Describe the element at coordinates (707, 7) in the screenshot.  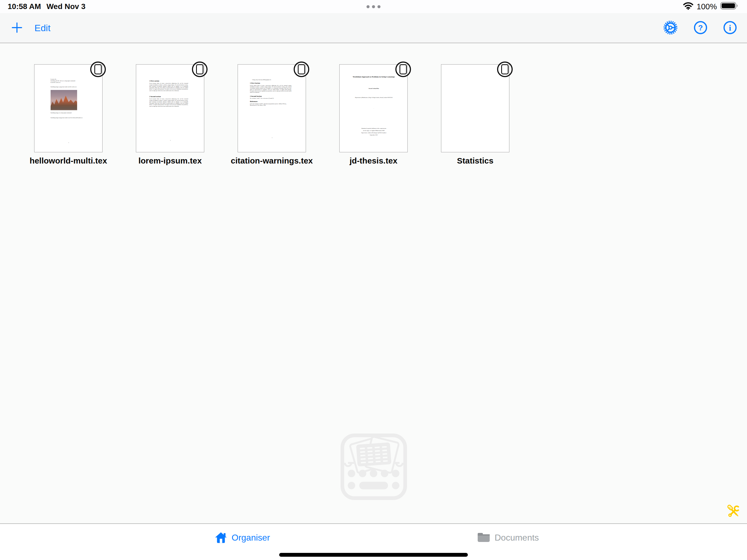
I see `battery-percent: 100%` at that location.